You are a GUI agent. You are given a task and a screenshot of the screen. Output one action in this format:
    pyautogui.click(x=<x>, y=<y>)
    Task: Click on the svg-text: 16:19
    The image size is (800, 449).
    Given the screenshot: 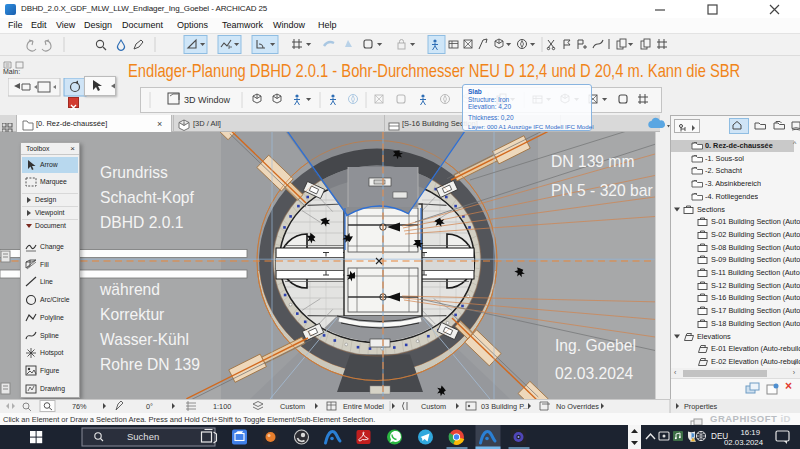 What is the action you would take?
    pyautogui.click(x=750, y=432)
    